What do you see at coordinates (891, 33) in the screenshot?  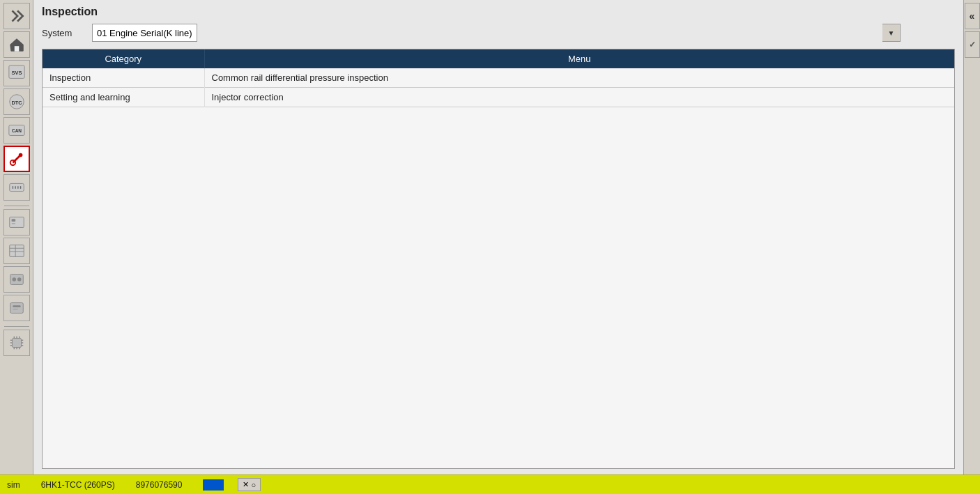 I see `select-arrow-icon: ▼` at bounding box center [891, 33].